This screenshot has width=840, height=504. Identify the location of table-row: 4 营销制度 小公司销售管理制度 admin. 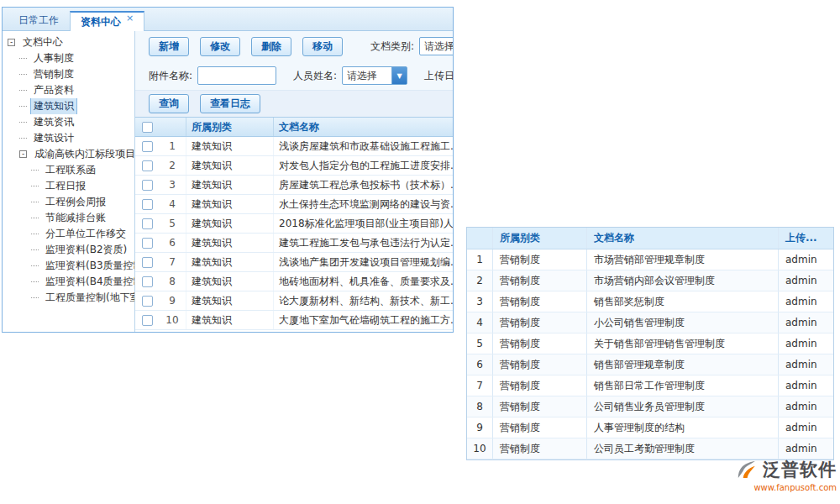
(650, 323).